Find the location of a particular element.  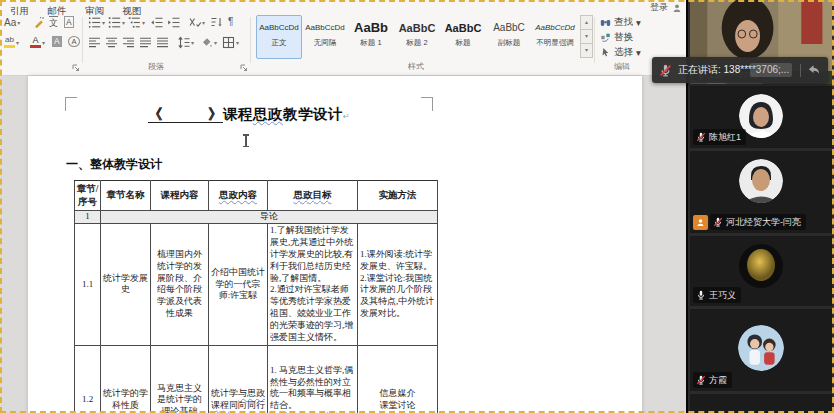

find-button: 查找 ▾ is located at coordinates (620, 22).